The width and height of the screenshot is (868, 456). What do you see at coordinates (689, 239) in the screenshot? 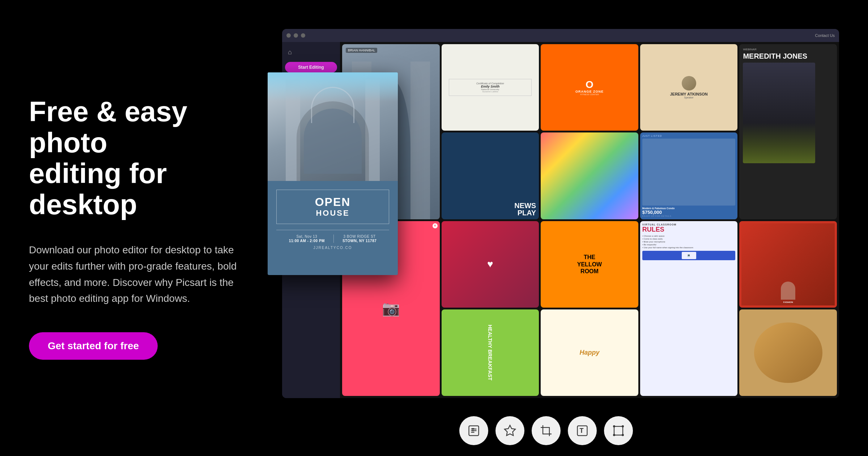
I see `rule-2: • Come to class early` at bounding box center [689, 239].